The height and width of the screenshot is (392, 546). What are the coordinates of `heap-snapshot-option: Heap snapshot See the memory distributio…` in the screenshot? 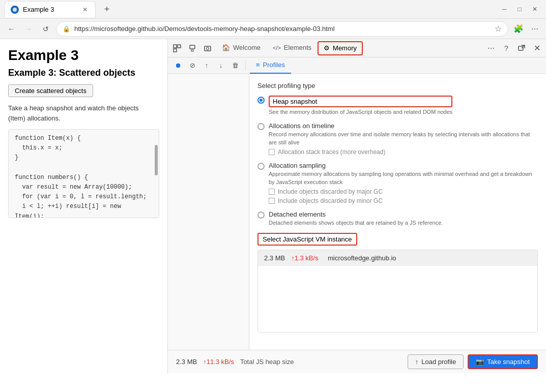 It's located at (398, 106).